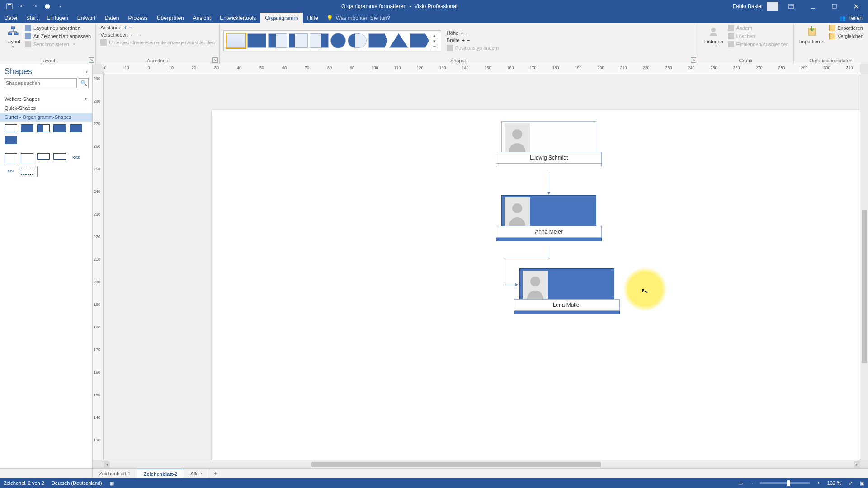 The height and width of the screenshot is (488, 868). Describe the element at coordinates (58, 36) in the screenshot. I see `fit-to-page-button: An Zeichenblatt anpassen` at that location.